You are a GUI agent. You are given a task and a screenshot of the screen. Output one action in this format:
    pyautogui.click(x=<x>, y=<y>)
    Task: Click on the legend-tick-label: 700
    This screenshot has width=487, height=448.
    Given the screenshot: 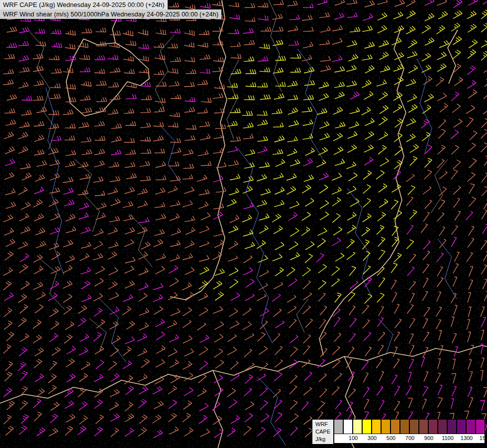 What is the action you would take?
    pyautogui.click(x=410, y=438)
    